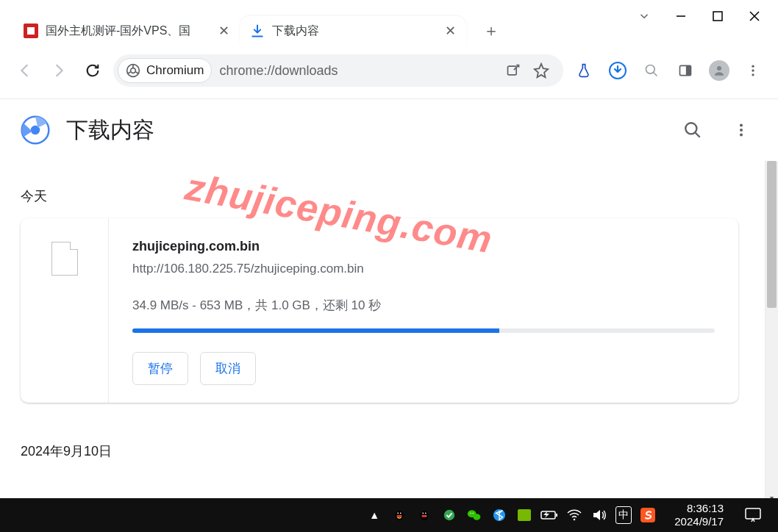 Image resolution: width=778 pixels, height=532 pixels. Describe the element at coordinates (363, 131) in the screenshot. I see `page-title: 下载内容` at that location.